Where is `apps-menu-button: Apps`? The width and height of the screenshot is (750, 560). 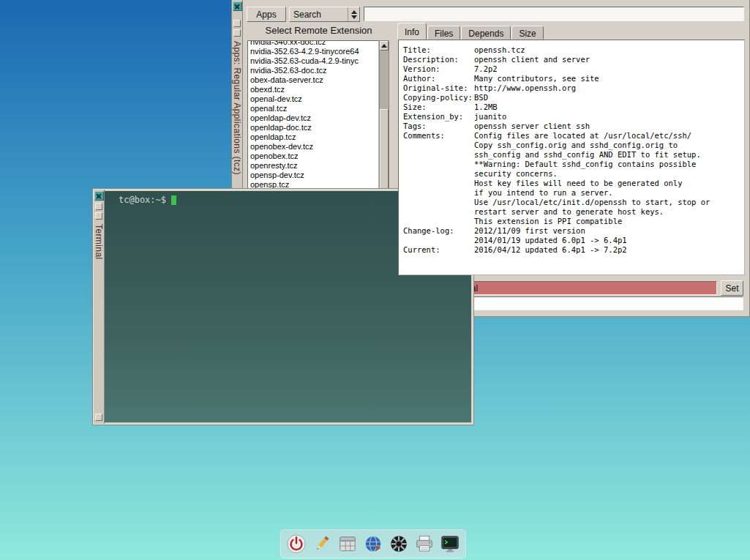
apps-menu-button: Apps is located at coordinates (266, 15).